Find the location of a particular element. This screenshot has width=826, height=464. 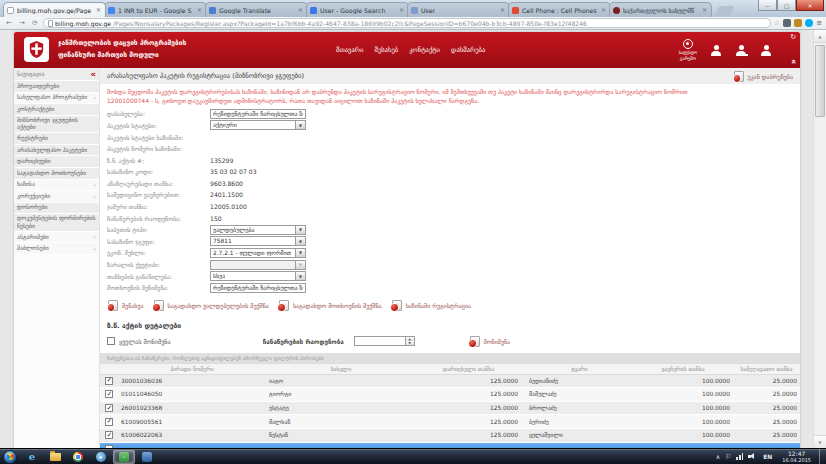

name-input is located at coordinates (258, 114).